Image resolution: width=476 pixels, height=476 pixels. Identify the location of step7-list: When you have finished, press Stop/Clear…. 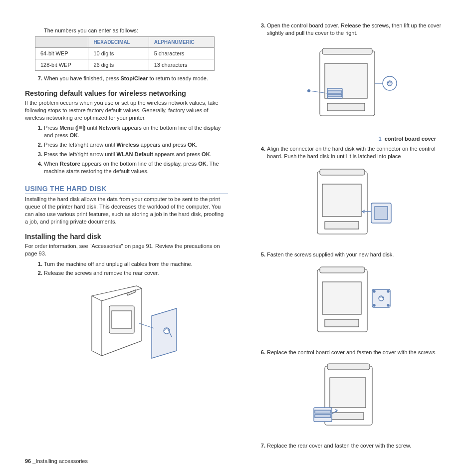
(127, 79).